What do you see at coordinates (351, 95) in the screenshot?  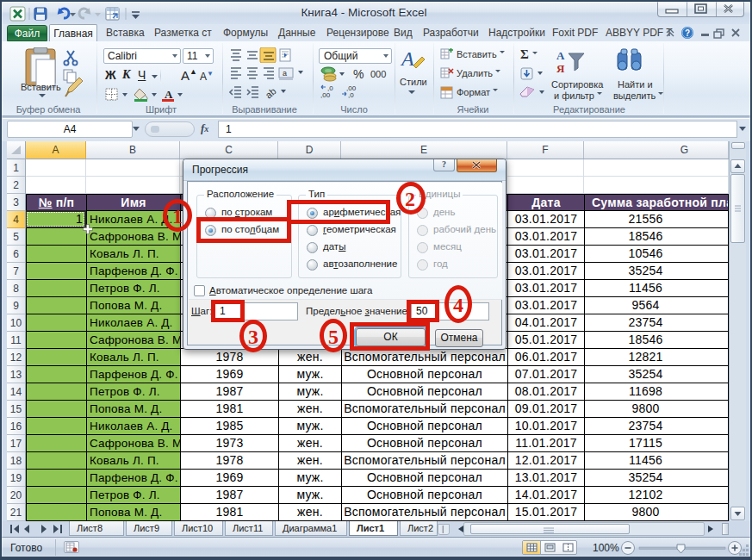 I see `svg-text: ,0` at bounding box center [351, 95].